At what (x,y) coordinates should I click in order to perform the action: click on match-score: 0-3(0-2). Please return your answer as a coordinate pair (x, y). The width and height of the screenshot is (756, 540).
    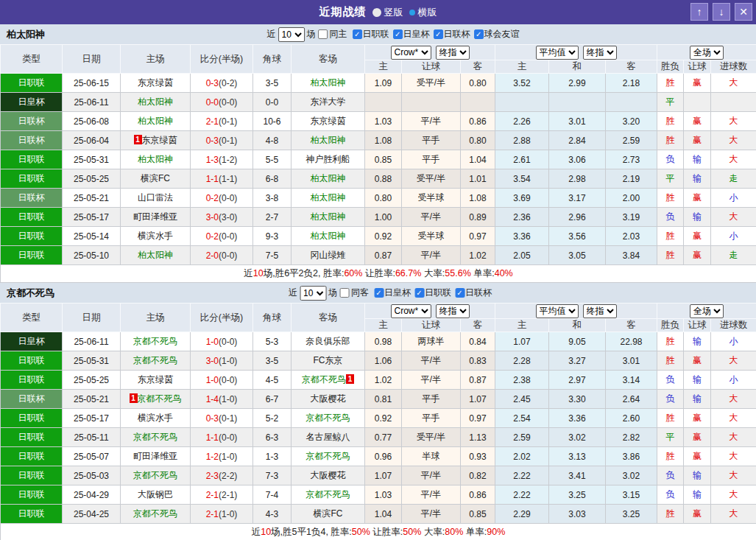
    Looking at the image, I should click on (222, 83).